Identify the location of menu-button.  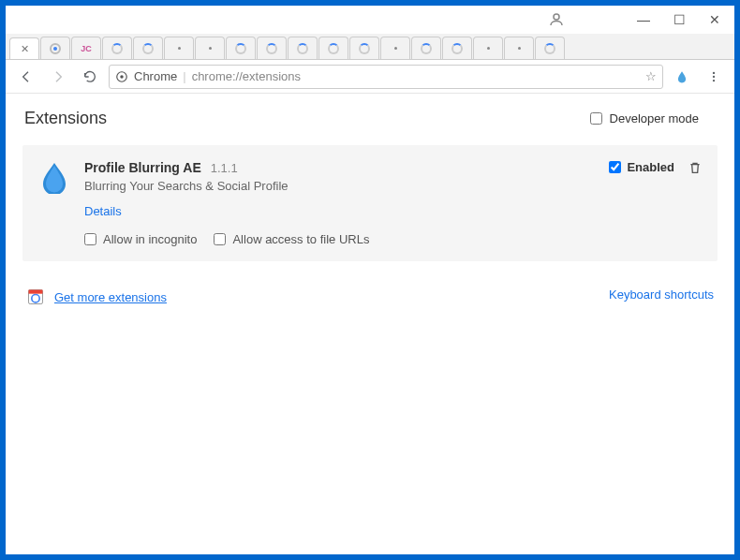
(714, 77).